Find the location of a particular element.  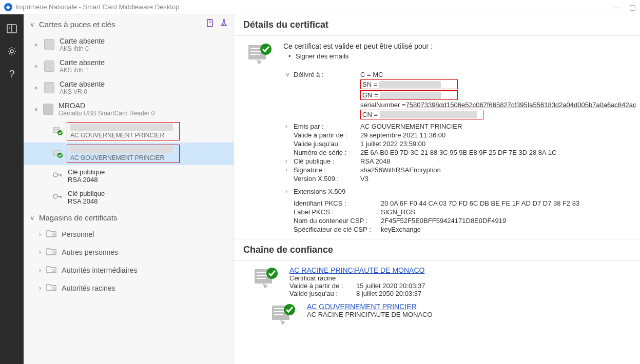

left-rail: ? is located at coordinates (12, 189).